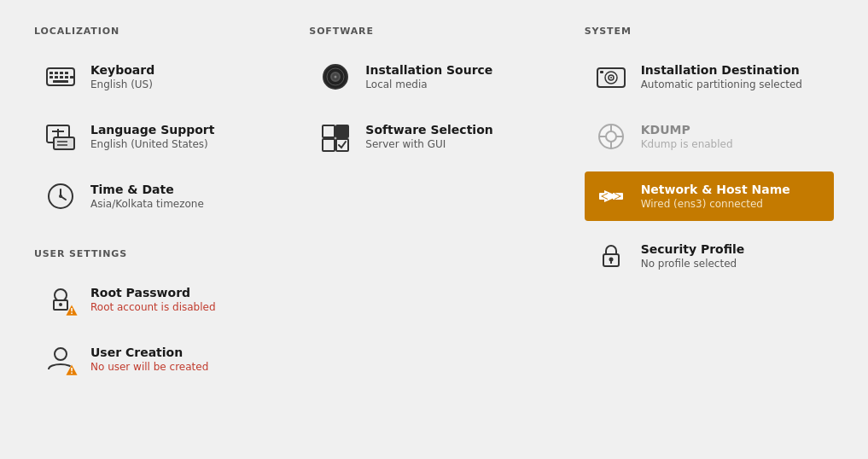 The width and height of the screenshot is (868, 459). What do you see at coordinates (159, 31) in the screenshot?
I see `localization-header: LOCALIZATION` at bounding box center [159, 31].